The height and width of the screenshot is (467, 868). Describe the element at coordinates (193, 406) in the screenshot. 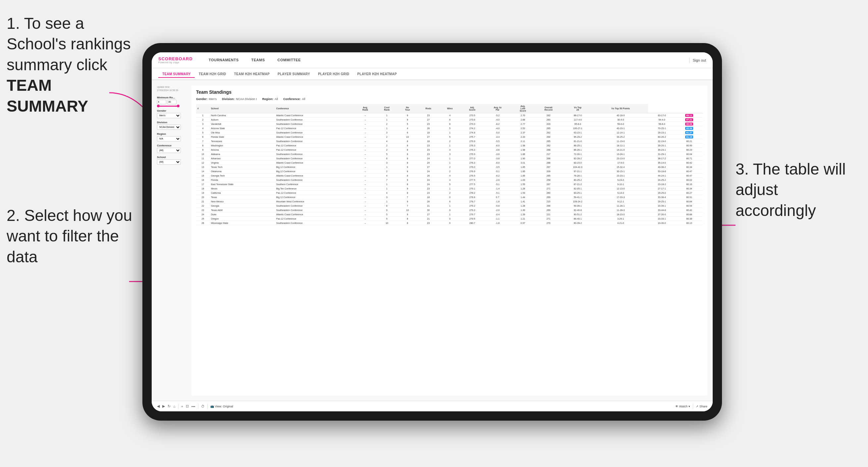

I see `toolbar-ellipsis: •••` at that location.